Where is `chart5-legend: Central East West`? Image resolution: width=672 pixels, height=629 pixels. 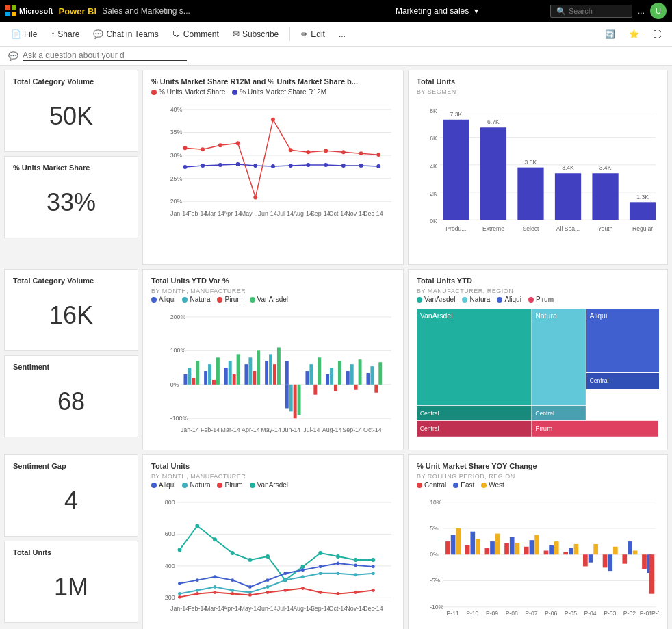 chart5-legend: Central East West is located at coordinates (538, 485).